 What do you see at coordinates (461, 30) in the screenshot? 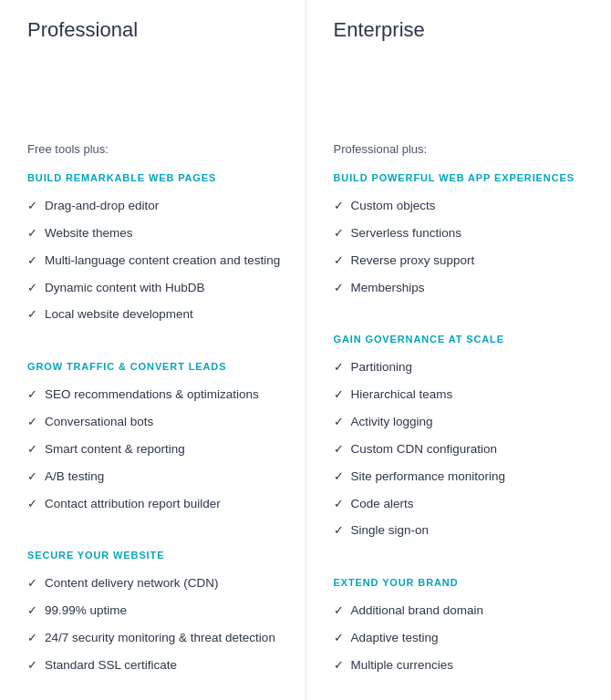
I see `enterprise-title: Enterprise` at bounding box center [461, 30].